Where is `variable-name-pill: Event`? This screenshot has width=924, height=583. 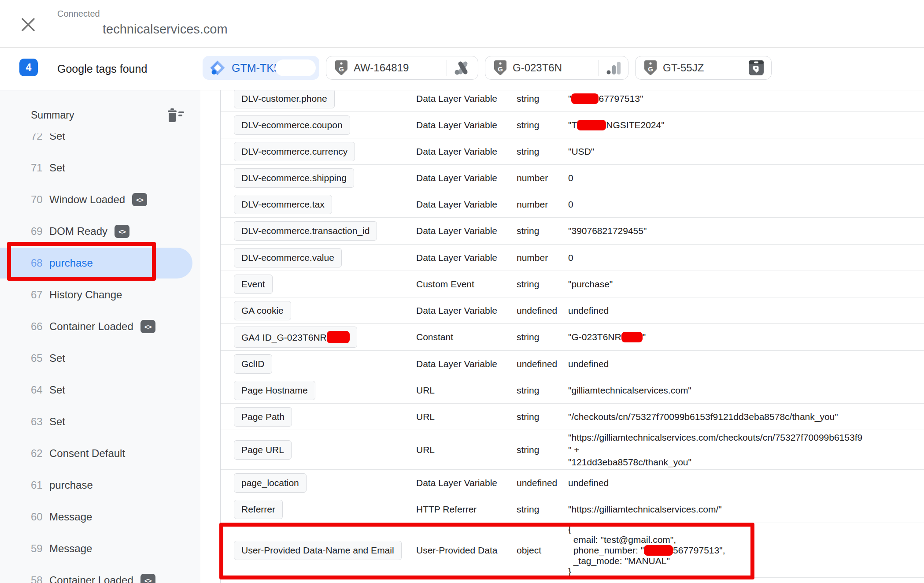 variable-name-pill: Event is located at coordinates (253, 284).